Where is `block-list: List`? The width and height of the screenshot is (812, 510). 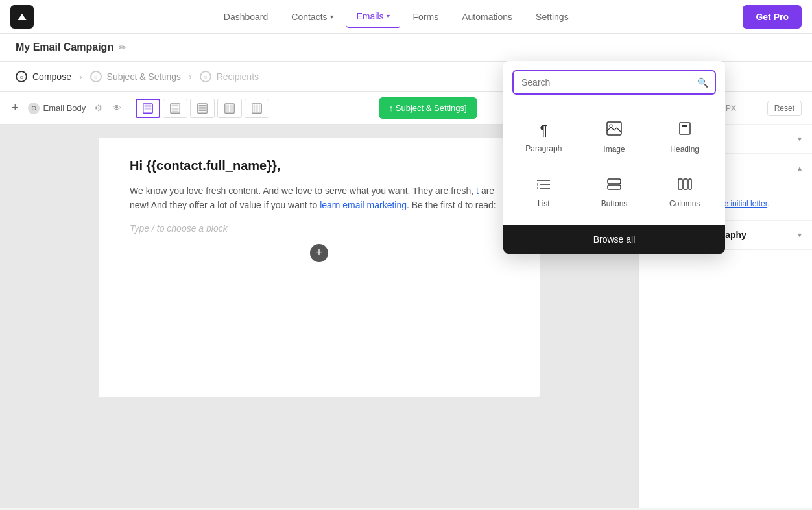
block-list: List is located at coordinates (543, 193).